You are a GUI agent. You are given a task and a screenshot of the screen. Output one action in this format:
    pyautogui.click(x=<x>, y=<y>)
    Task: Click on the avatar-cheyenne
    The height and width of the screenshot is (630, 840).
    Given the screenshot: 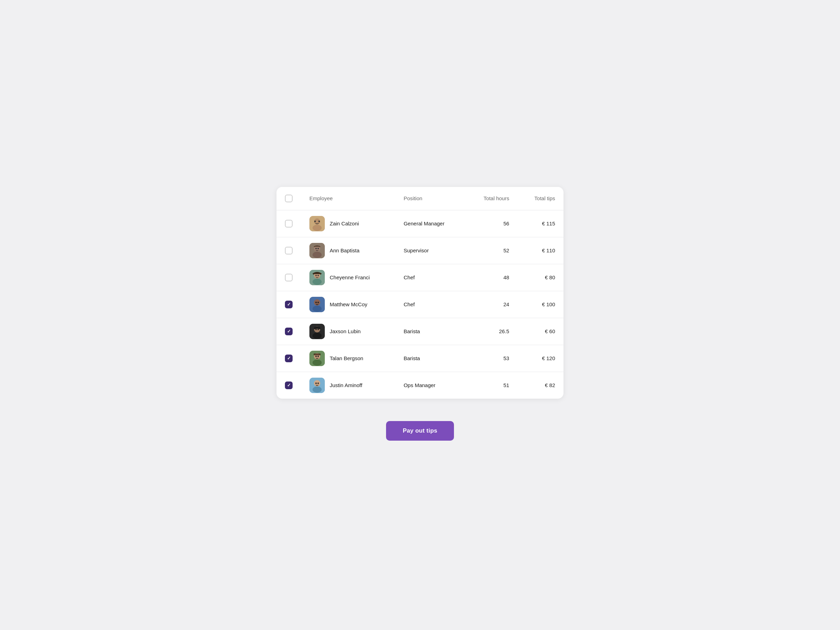 What is the action you would take?
    pyautogui.click(x=317, y=278)
    